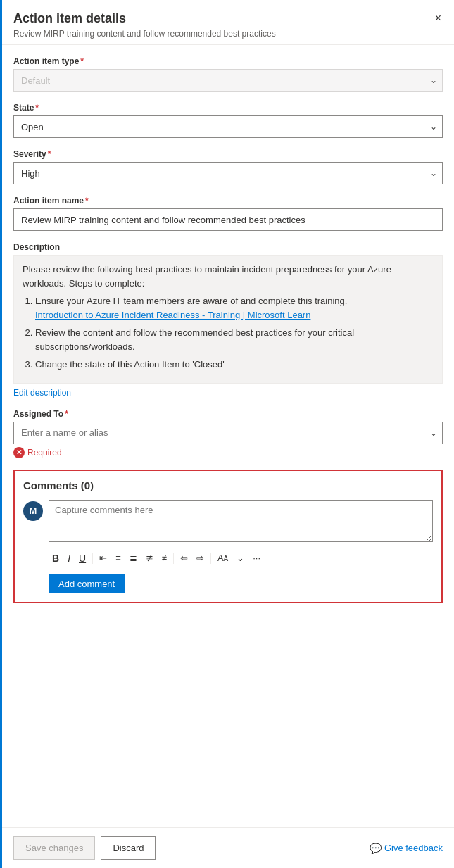  What do you see at coordinates (228, 34) in the screenshot?
I see `panel-subtitle: Review MIRP training content and follow …` at bounding box center [228, 34].